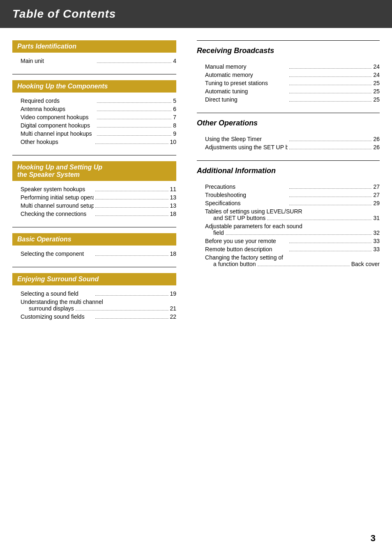 This screenshot has width=392, height=556. I want to click on toc-entry-adjustable-params: Adjustable parameters for each sound fie…, so click(288, 229).